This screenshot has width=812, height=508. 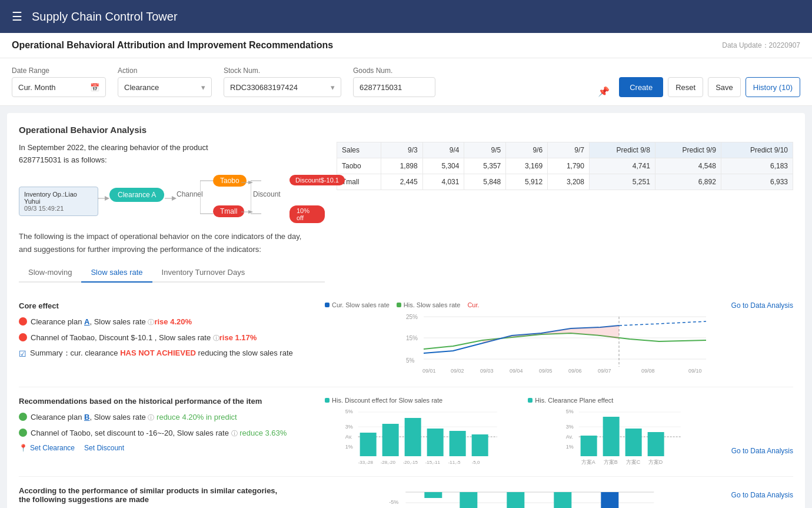 What do you see at coordinates (228, 211) in the screenshot?
I see `tmall-tag: Tmall` at bounding box center [228, 211].